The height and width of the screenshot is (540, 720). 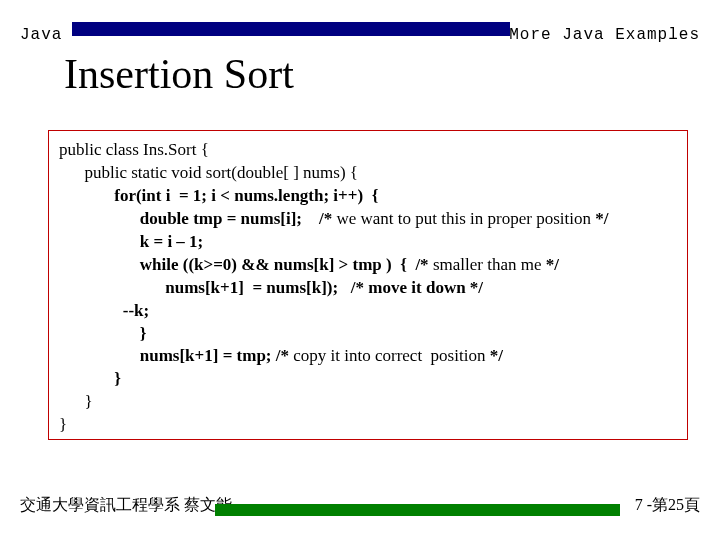 I want to click on header-left: Java, so click(x=41, y=35).